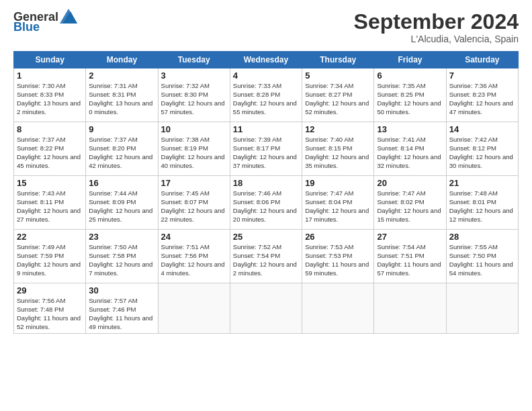  I want to click on daylight-text: Daylight: 12 hours and 37 minutes., so click(265, 161).